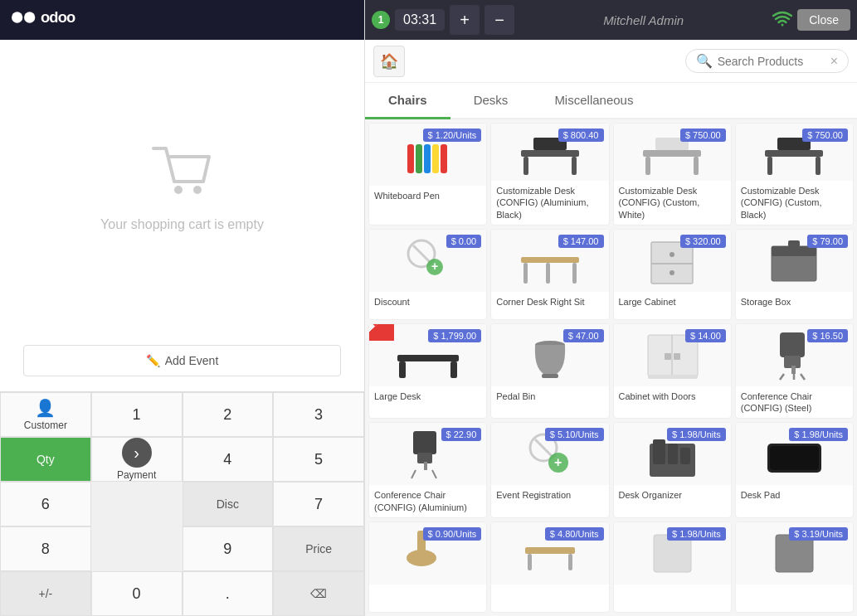  What do you see at coordinates (319, 459) in the screenshot?
I see `key-5: 5` at bounding box center [319, 459].